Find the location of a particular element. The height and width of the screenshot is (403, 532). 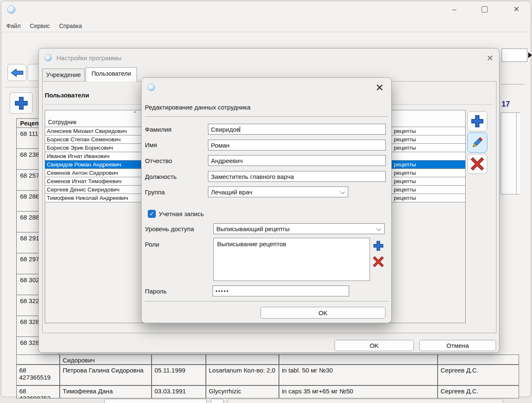

bg-separator is located at coordinates (512, 84).